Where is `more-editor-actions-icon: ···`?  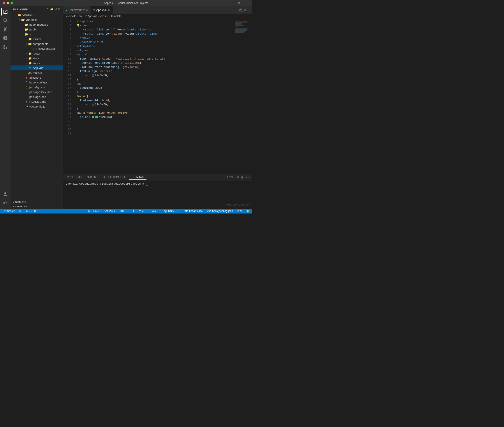 more-editor-actions-icon: ··· is located at coordinates (249, 10).